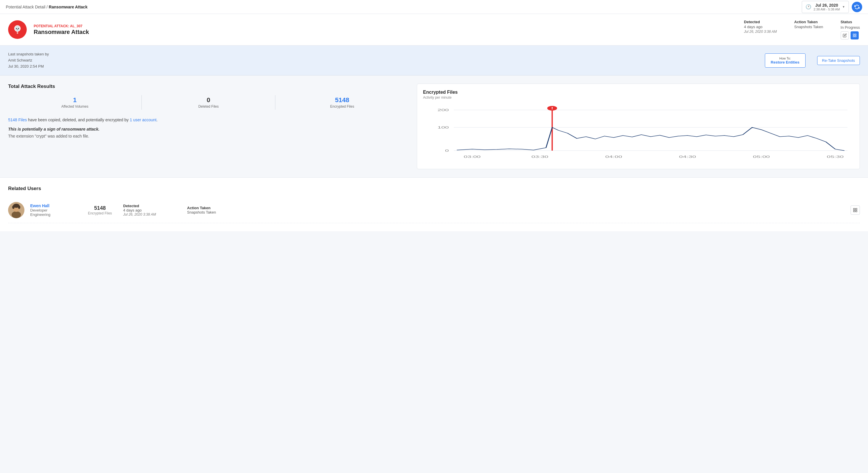 The height and width of the screenshot is (473, 868). What do you see at coordinates (26, 7) in the screenshot?
I see `breadcrumb-parent: Potential Attack Detail` at bounding box center [26, 7].